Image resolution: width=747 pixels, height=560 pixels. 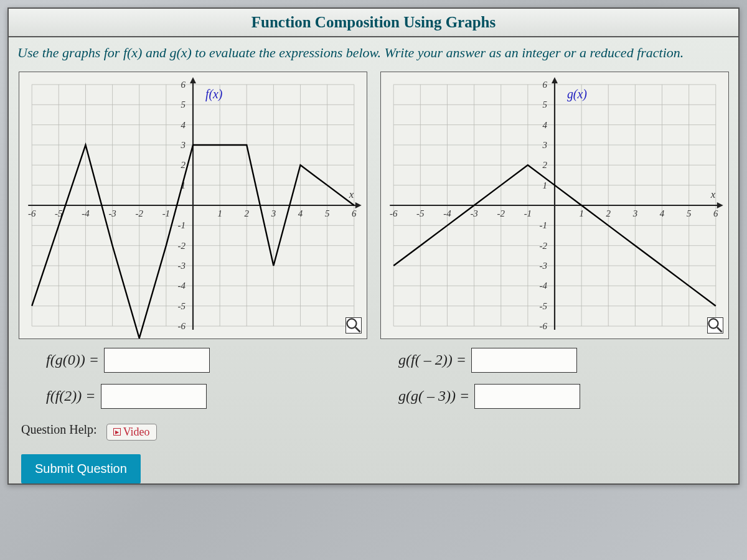 What do you see at coordinates (197, 396) in the screenshot?
I see `answer-row-2: f(f(2)) =` at bounding box center [197, 396].